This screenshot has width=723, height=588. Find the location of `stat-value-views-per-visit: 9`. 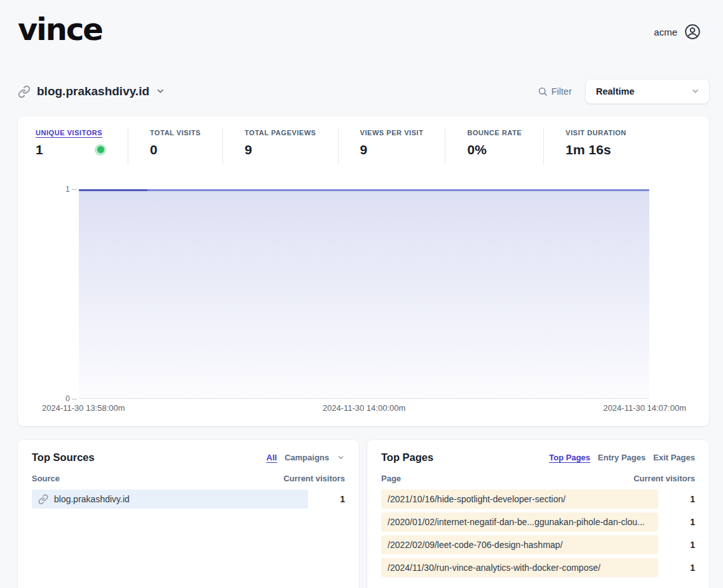

stat-value-views-per-visit: 9 is located at coordinates (364, 150).